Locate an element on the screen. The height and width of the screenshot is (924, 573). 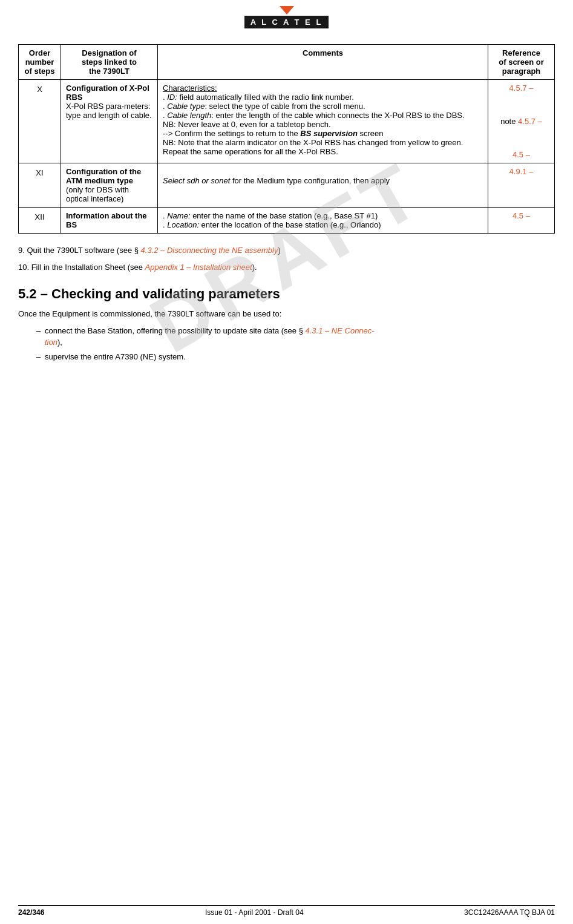
step-10-link: Appendix 1 – Installation sheet is located at coordinates (198, 267).